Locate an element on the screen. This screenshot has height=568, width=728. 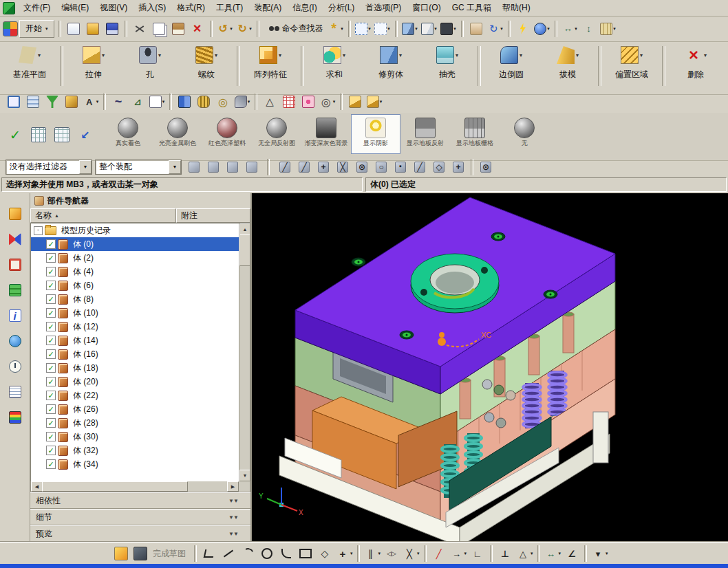
tree-row: 体 (20) is located at coordinates (140, 382).